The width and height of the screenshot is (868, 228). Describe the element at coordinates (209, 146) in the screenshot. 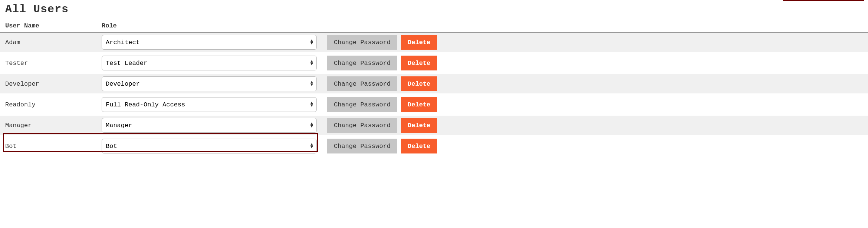

I see `role-select: Bot` at that location.